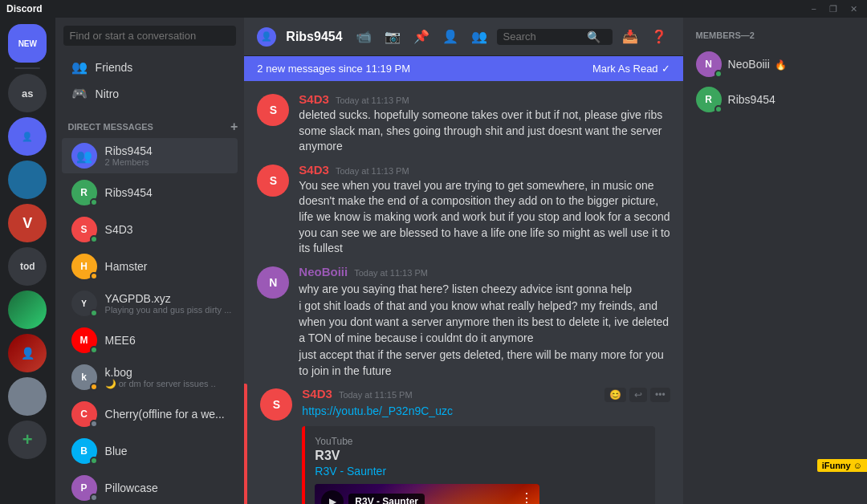  What do you see at coordinates (709, 100) in the screenshot?
I see `member-avatar-ribs9454: R` at bounding box center [709, 100].